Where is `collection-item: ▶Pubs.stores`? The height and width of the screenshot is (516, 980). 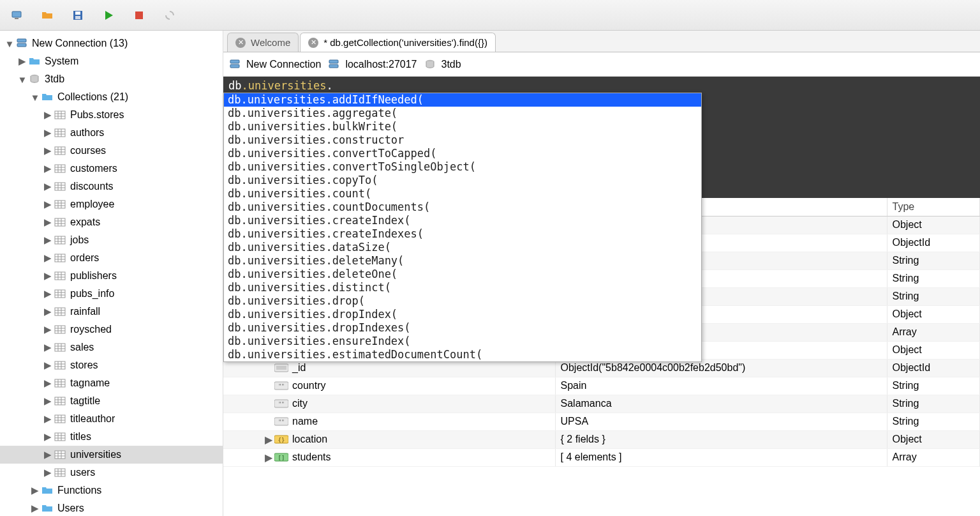 collection-item: ▶Pubs.stores is located at coordinates (111, 115).